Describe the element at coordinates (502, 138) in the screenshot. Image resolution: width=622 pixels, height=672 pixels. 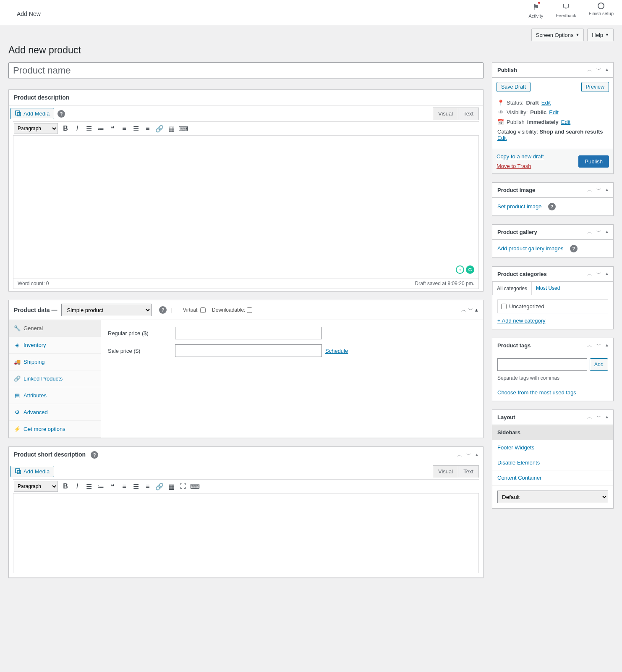
I see `edit-catalog-link: Edit` at that location.